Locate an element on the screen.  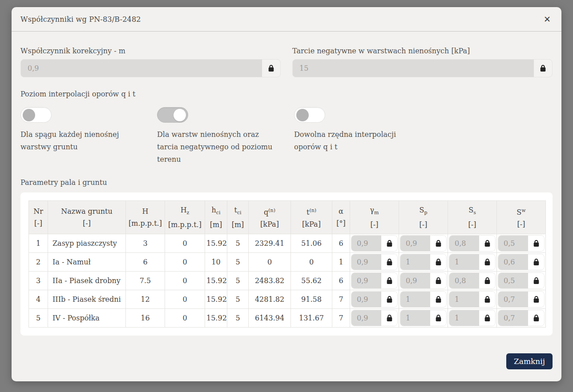
top-fields-row: Współczynnik korekcyjny - m Tarcie negat… is located at coordinates (286, 62).